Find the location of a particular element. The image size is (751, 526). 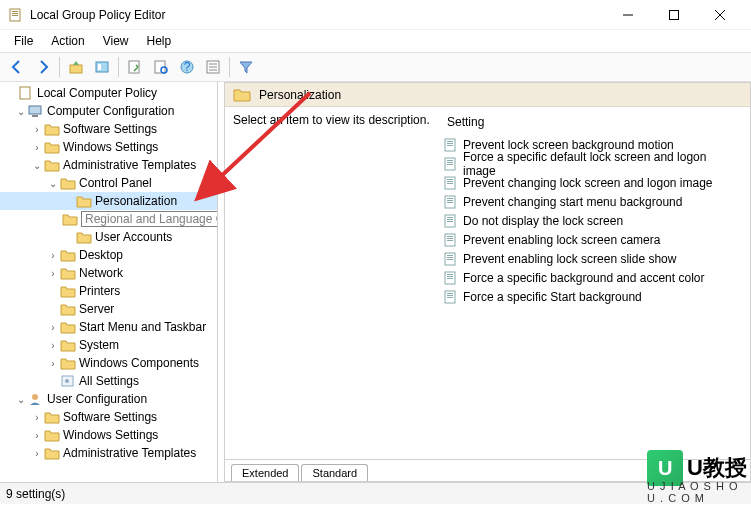

tree-uc-windows: ›Windows Settings is located at coordinates (108, 435).